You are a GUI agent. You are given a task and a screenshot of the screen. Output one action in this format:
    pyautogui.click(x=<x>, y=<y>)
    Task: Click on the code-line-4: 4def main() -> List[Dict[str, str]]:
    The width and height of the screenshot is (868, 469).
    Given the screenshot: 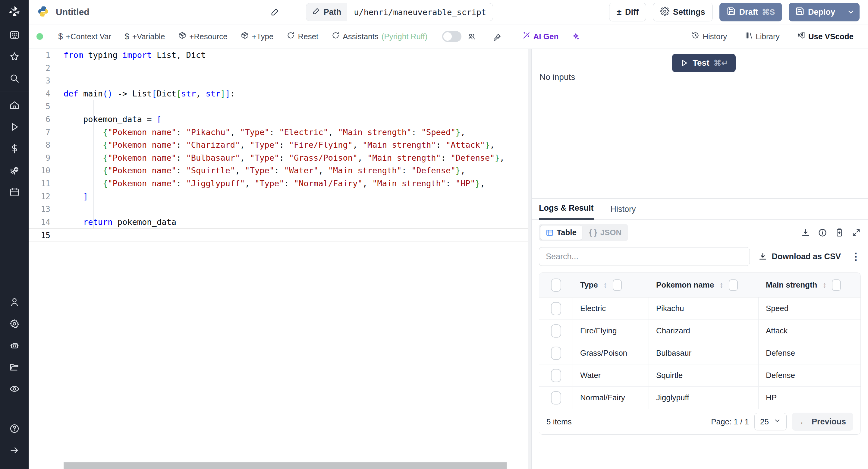 What is the action you would take?
    pyautogui.click(x=278, y=94)
    